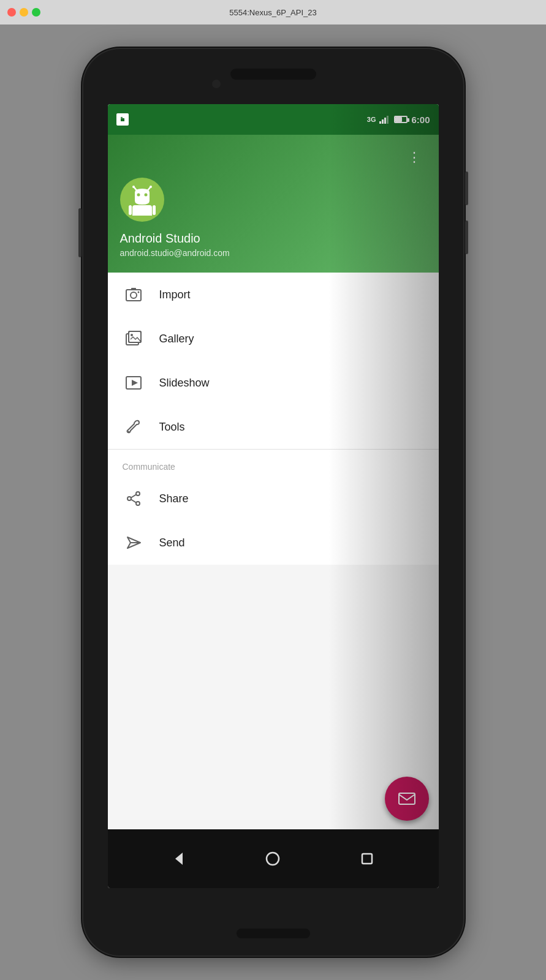  Describe the element at coordinates (172, 428) in the screenshot. I see `tools-label: Tools` at that location.